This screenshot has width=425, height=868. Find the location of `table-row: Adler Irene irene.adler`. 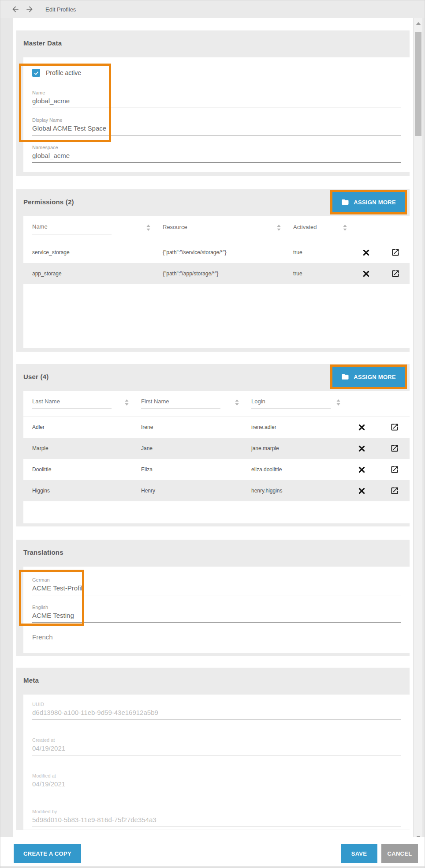

table-row: Adler Irene irene.adler is located at coordinates (216, 427).